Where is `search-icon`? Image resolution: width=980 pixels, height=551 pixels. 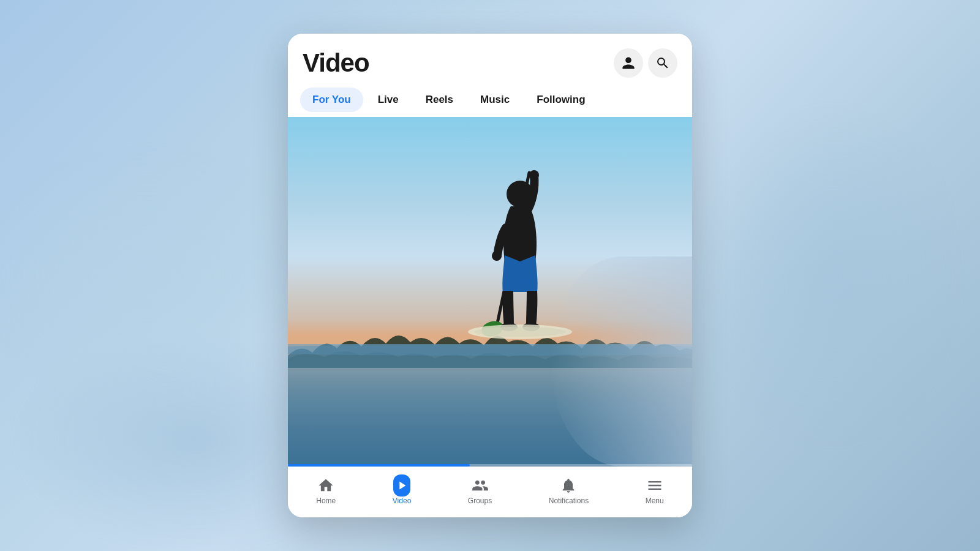
search-icon is located at coordinates (663, 63).